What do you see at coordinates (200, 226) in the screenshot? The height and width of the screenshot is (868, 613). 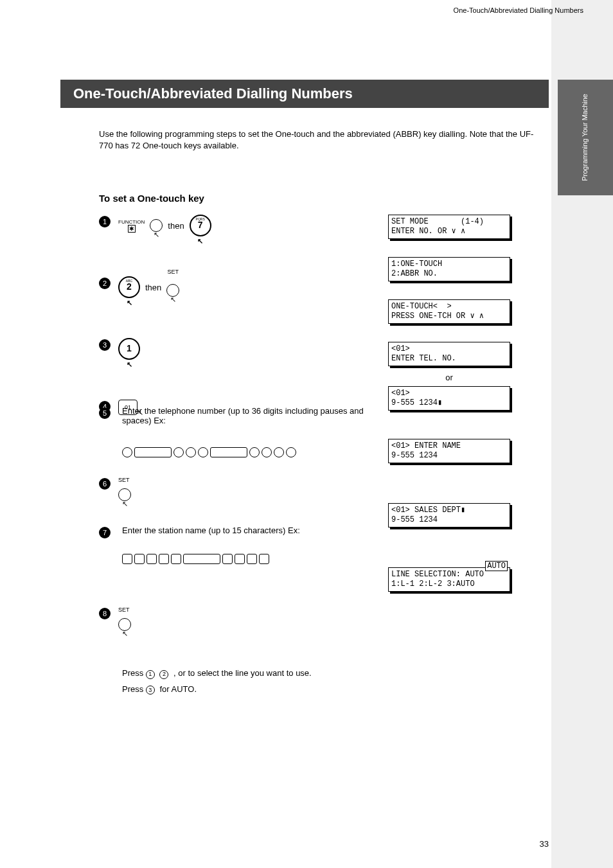 I see `key-7: PQRS 7 ↖` at bounding box center [200, 226].